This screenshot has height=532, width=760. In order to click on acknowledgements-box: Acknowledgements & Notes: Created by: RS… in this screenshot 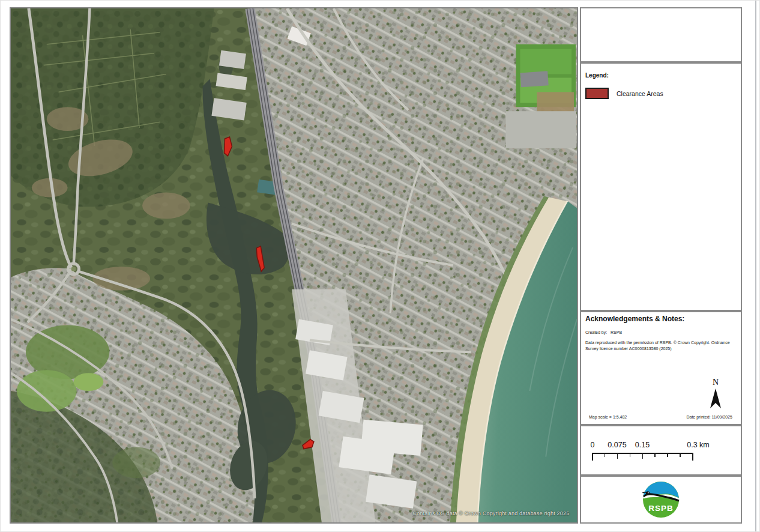, I will do `click(661, 368)`.